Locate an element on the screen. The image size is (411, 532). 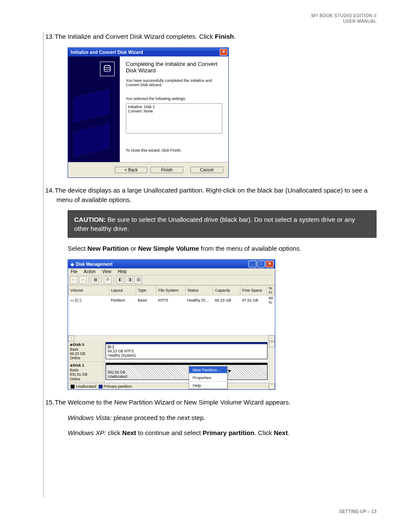
disk-0-row: ◈Disk 0 Basic 69.23 GB Online (C:) 69.23… is located at coordinates (168, 352).